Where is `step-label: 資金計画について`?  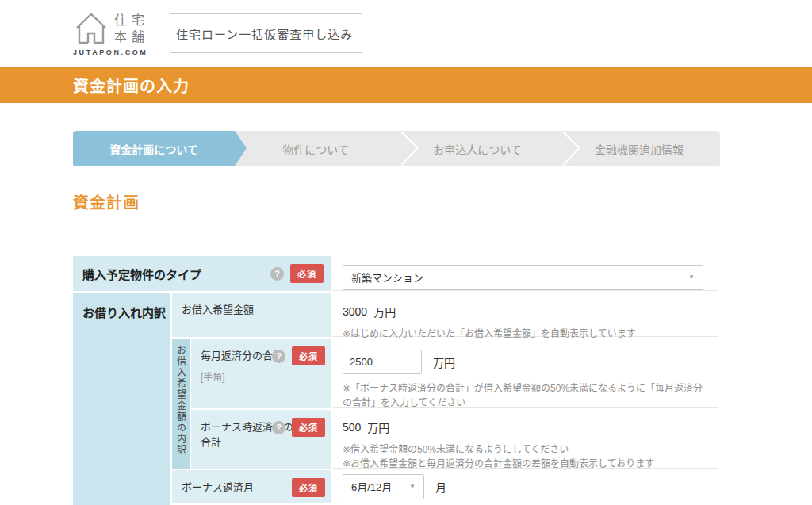 step-label: 資金計画について is located at coordinates (154, 149).